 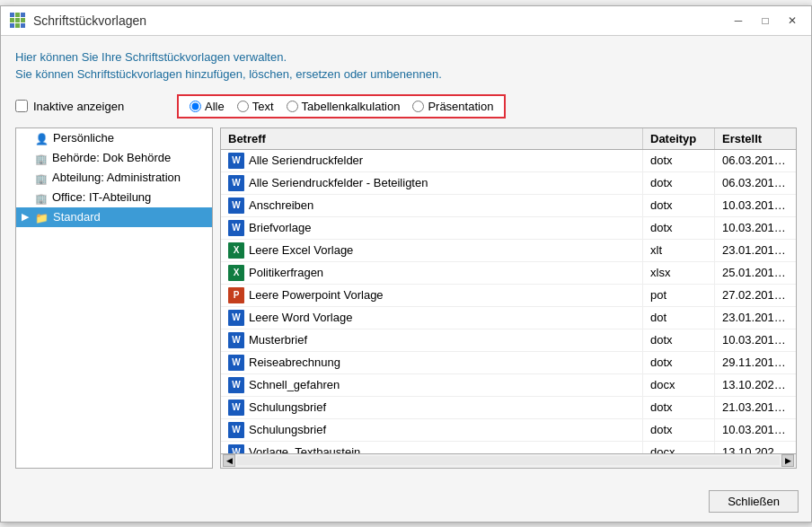 What do you see at coordinates (84, 138) in the screenshot?
I see `sidebar-label-persoenliche: Persönliche` at bounding box center [84, 138].